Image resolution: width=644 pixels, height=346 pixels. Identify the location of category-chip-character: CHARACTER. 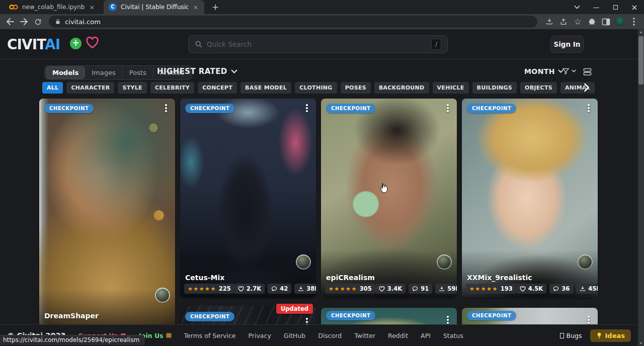
(91, 88).